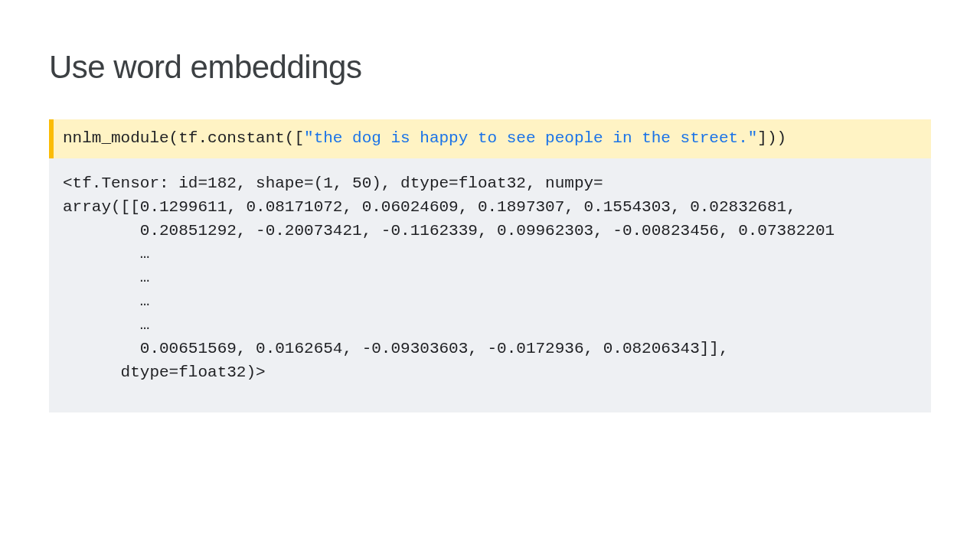  Describe the element at coordinates (106, 324) in the screenshot. I see `out-line-7: …` at that location.